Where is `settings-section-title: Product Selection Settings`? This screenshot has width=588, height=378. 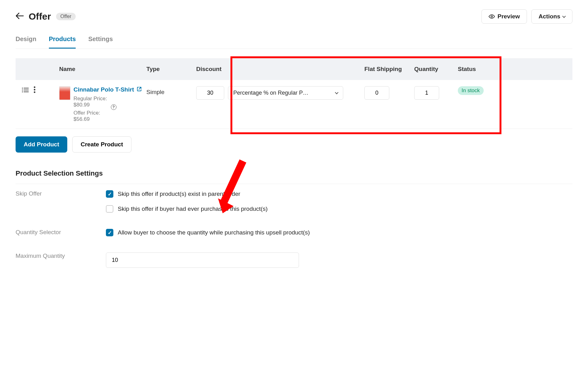
settings-section-title: Product Selection Settings is located at coordinates (294, 177).